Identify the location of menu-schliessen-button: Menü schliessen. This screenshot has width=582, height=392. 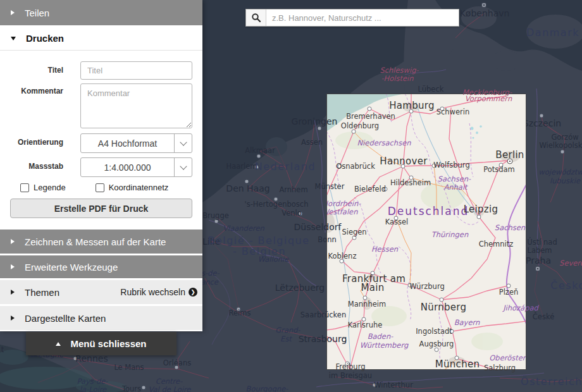
(101, 344).